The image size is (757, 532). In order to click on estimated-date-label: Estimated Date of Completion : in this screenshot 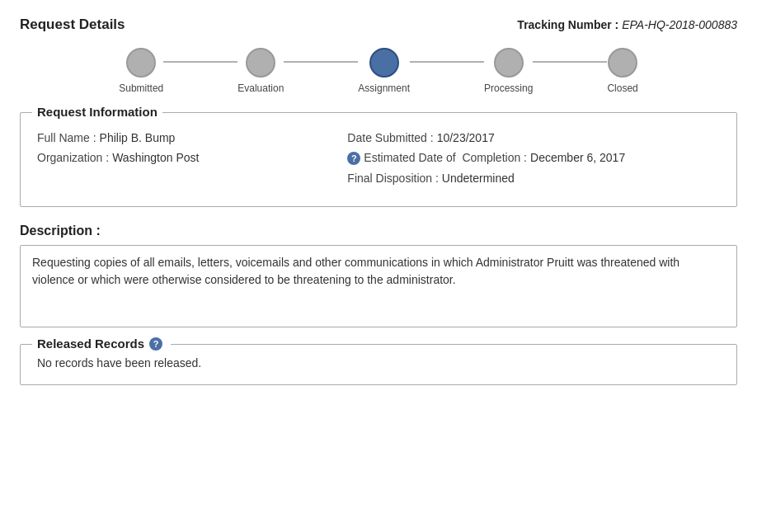, I will do `click(445, 158)`.